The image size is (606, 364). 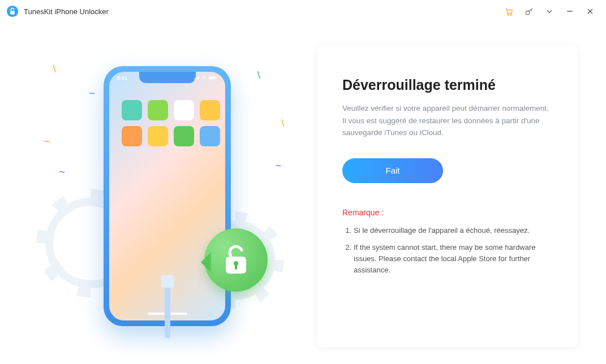 What do you see at coordinates (236, 260) in the screenshot?
I see `unlock-success-icon` at bounding box center [236, 260].